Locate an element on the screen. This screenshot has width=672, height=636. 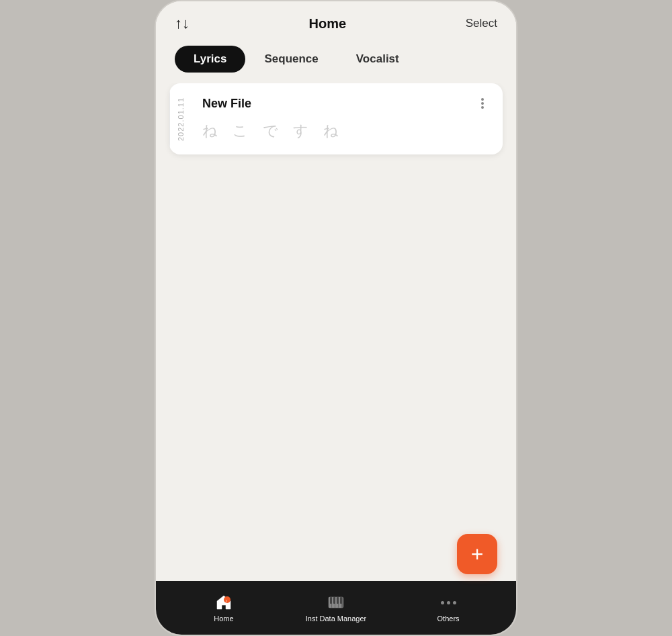
file-date: 2022.01.11 is located at coordinates (180, 119).